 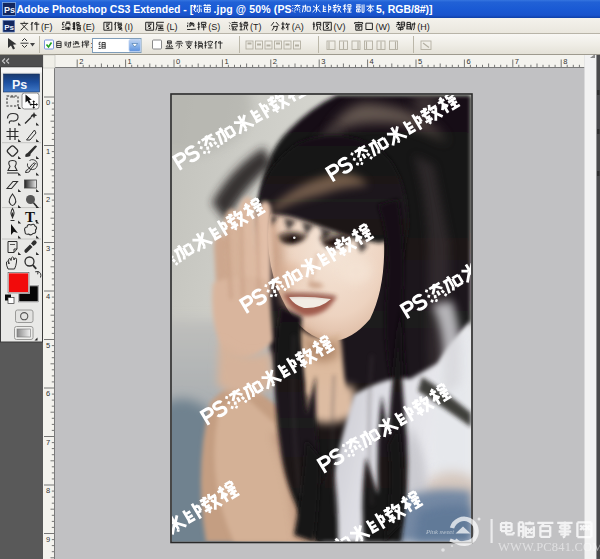 I want to click on svg-text:Adobe Photoshop CS3 Extended -: Adobe Photoshop CS3 Extended - [, so click(x=106, y=9).